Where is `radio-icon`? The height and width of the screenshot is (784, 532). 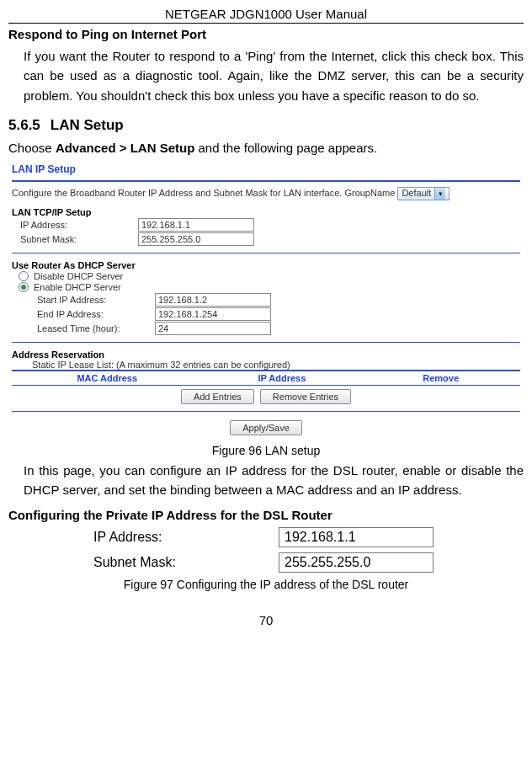 radio-icon is located at coordinates (24, 276).